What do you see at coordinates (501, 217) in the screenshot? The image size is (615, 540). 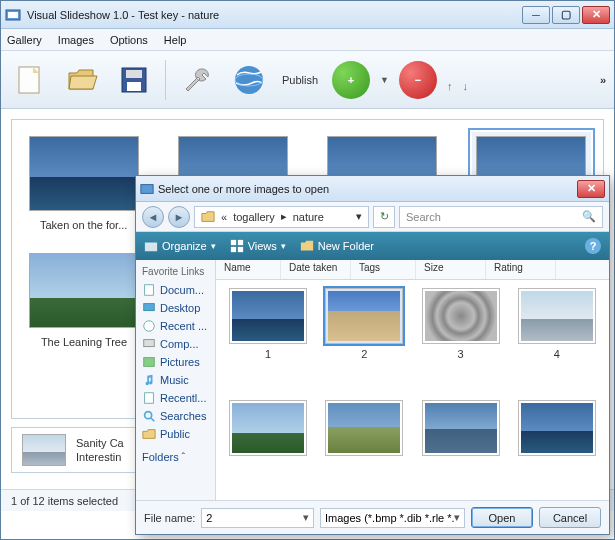 I see `search-input: Search 🔍` at bounding box center [501, 217].